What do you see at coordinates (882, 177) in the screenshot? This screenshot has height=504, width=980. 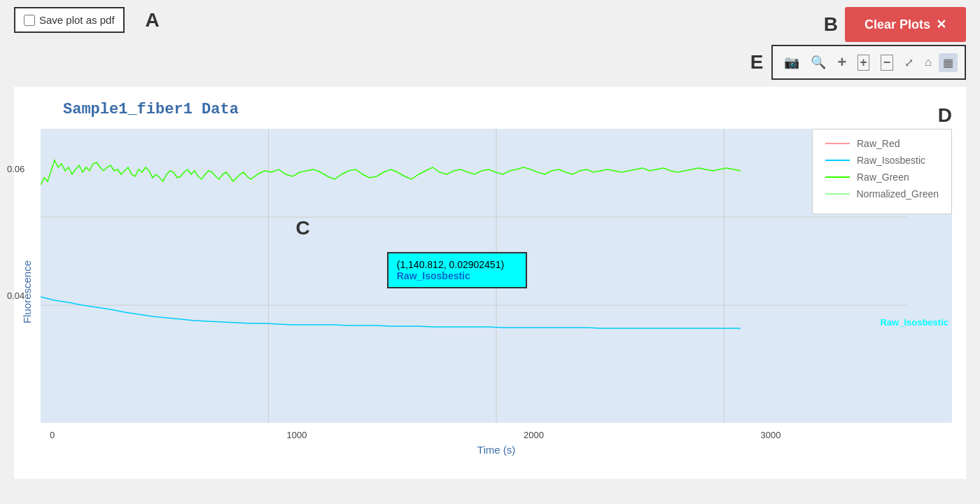 I see `legend-item-raw-green: Raw_Green` at bounding box center [882, 177].